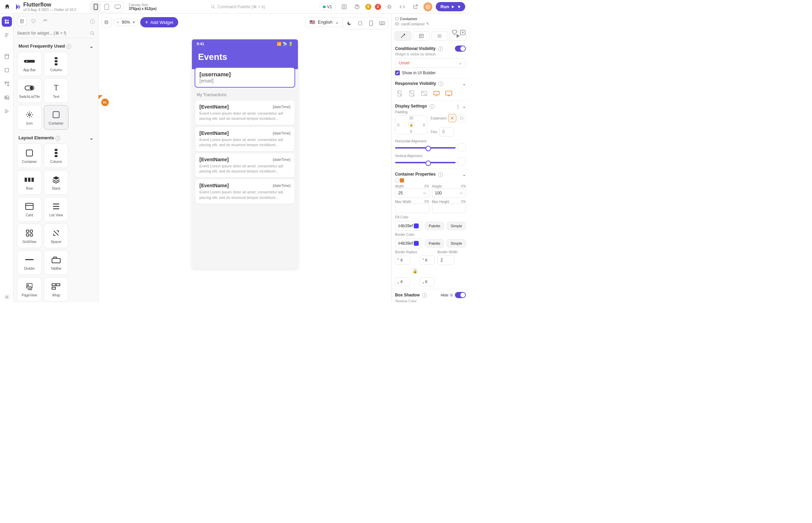  What do you see at coordinates (34, 21) in the screenshot?
I see `diamond-icon` at bounding box center [34, 21].